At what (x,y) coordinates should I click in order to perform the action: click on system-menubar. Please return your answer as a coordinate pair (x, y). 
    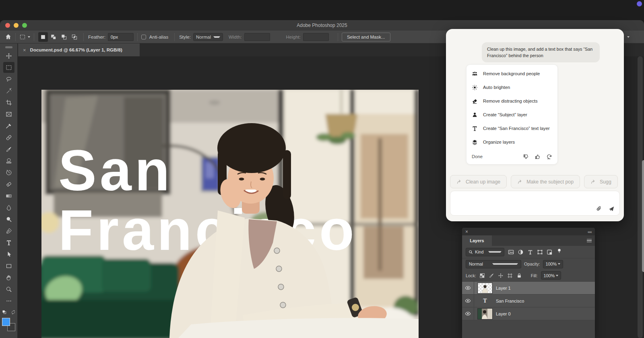
    Looking at the image, I should click on (322, 10).